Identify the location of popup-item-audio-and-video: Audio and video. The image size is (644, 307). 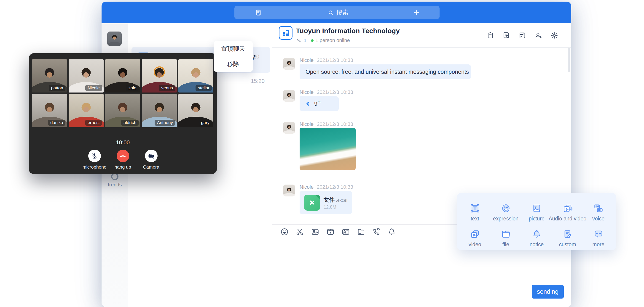
(568, 212).